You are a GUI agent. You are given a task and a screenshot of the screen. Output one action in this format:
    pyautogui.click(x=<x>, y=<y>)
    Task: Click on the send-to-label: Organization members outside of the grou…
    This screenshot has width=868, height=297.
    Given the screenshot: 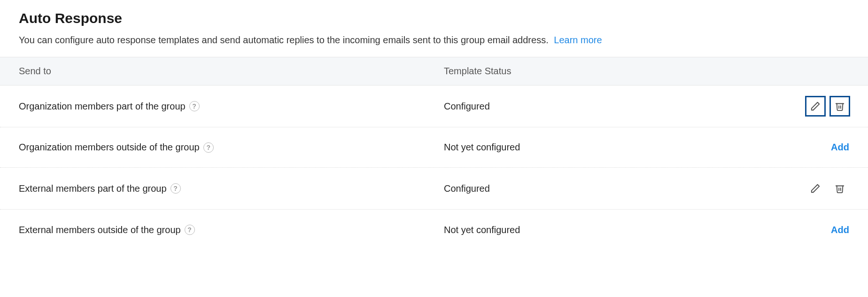 What is the action you would take?
    pyautogui.click(x=109, y=148)
    